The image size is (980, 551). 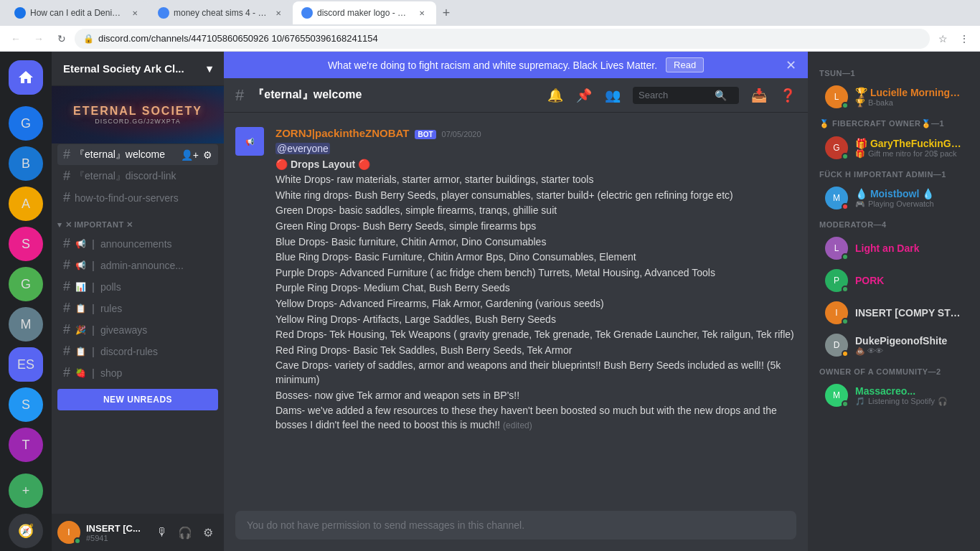 What do you see at coordinates (26, 164) in the screenshot?
I see `server-icon-2: B` at bounding box center [26, 164].